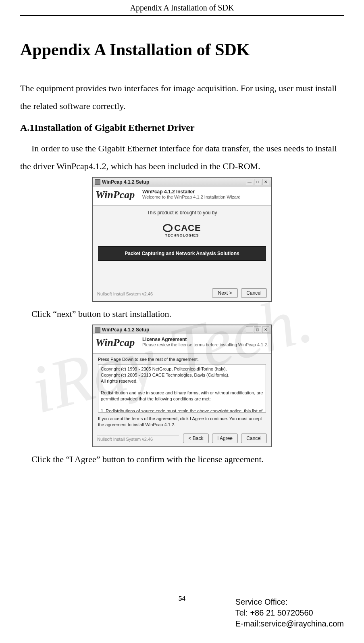  Describe the element at coordinates (182, 50) in the screenshot. I see `page-title: Appendix A Installation of SDK` at that location.